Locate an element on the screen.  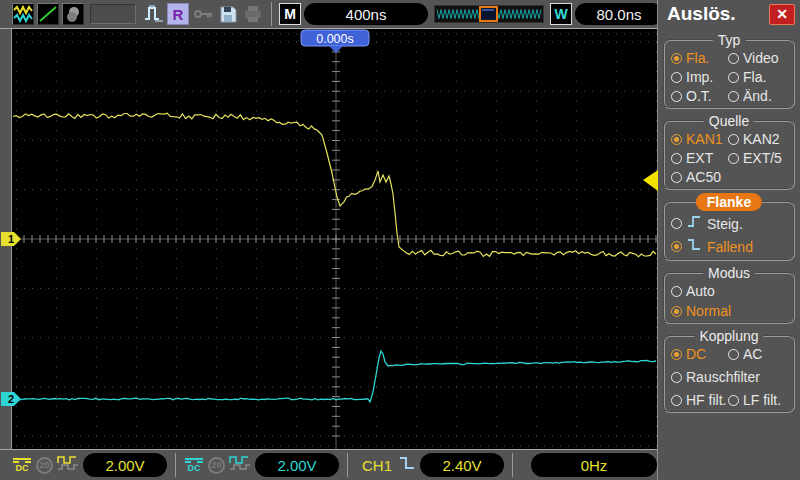
top-toolbar: R M 400ns W 80.0ns is located at coordinates (328, 14).